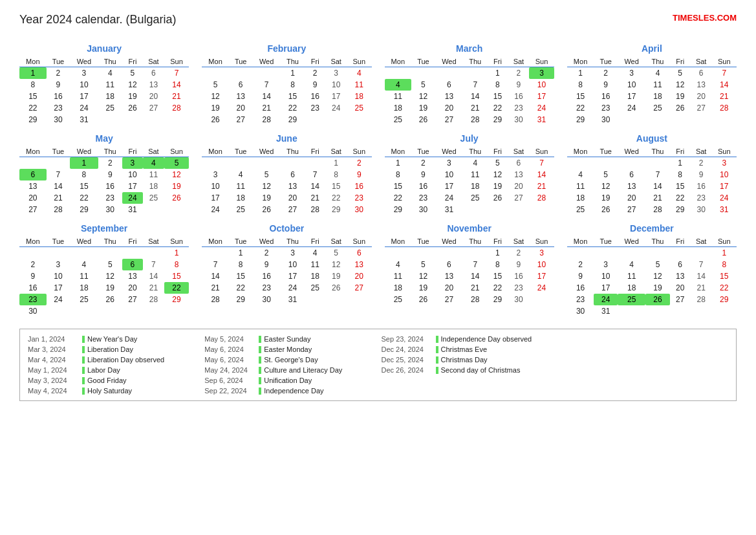 The height and width of the screenshot is (535, 756). What do you see at coordinates (290, 380) in the screenshot?
I see `legend-entry: Sep 6, 2024Unification Day` at bounding box center [290, 380].